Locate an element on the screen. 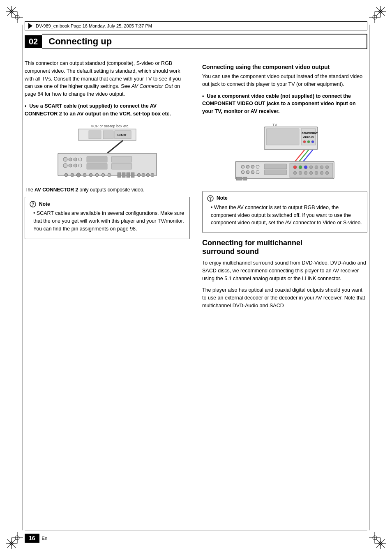 The height and width of the screenshot is (555, 392). svg-text: VIDEO IN is located at coordinates (308, 137).